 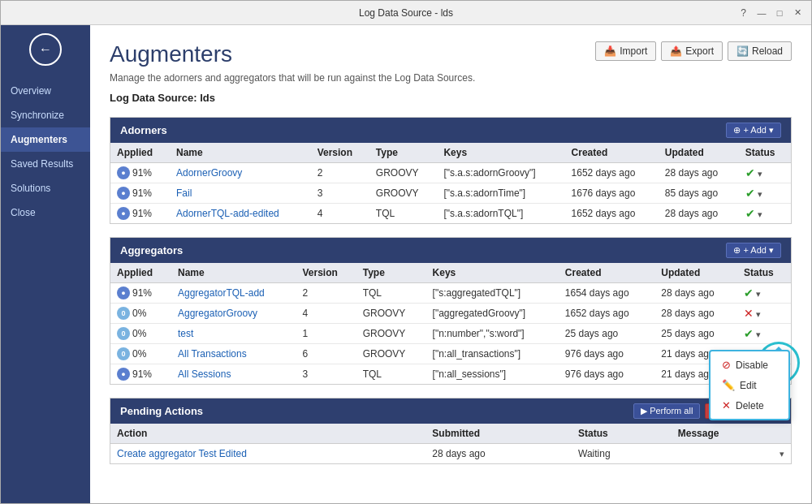 I want to click on aggregators-applied-0: ● 91%, so click(x=141, y=294).